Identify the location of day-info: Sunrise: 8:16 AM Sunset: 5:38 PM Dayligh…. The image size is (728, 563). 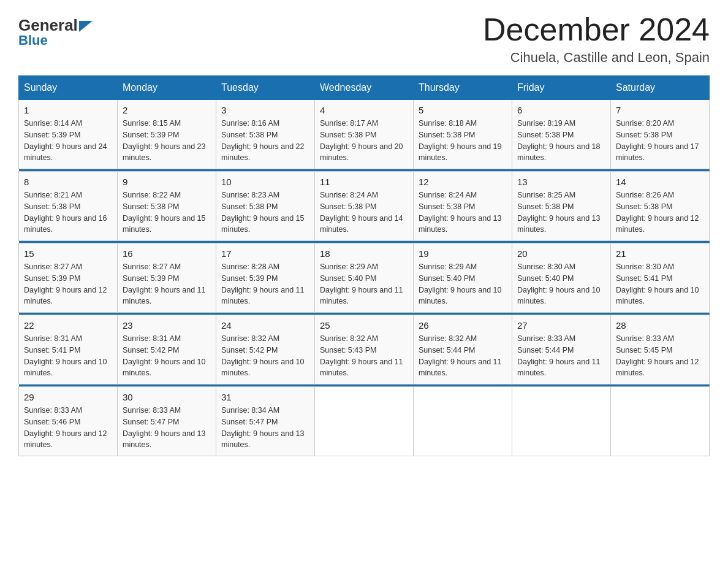
(265, 141).